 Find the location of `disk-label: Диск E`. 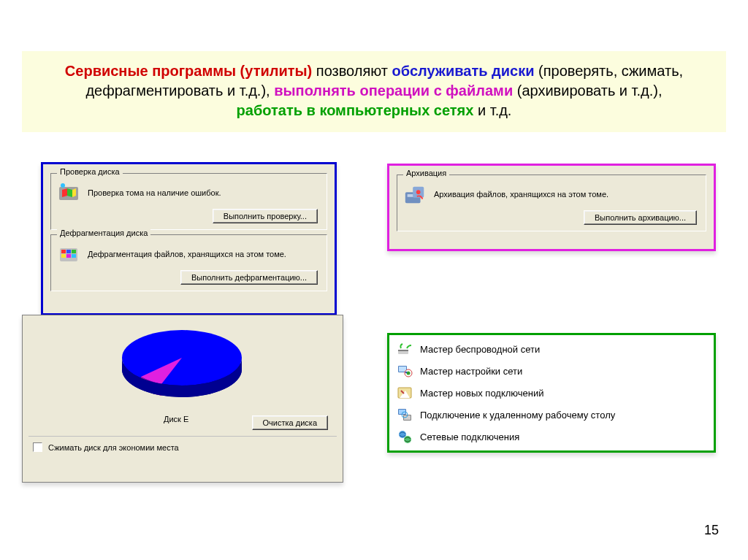

disk-label: Диск E is located at coordinates (176, 419).